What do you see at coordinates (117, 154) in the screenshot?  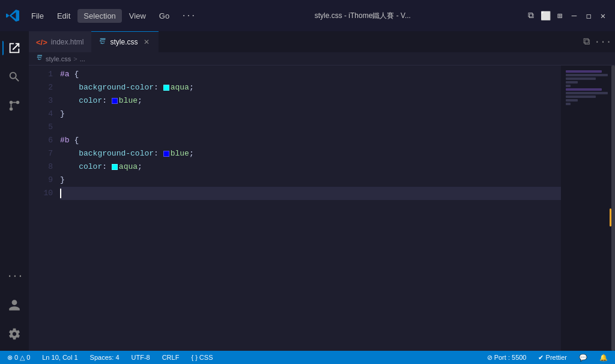 I see `property-bg-2: background-color` at bounding box center [117, 154].